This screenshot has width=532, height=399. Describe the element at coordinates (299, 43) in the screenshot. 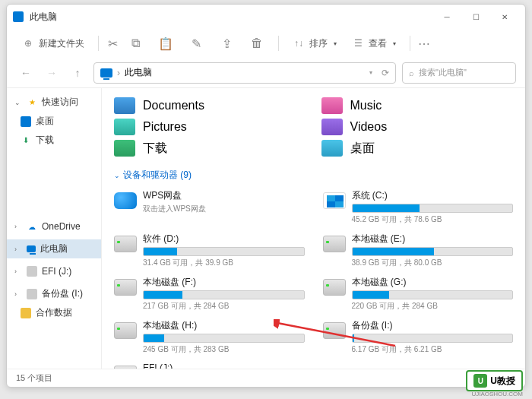

I see `sort-icon: ↑↓` at that location.